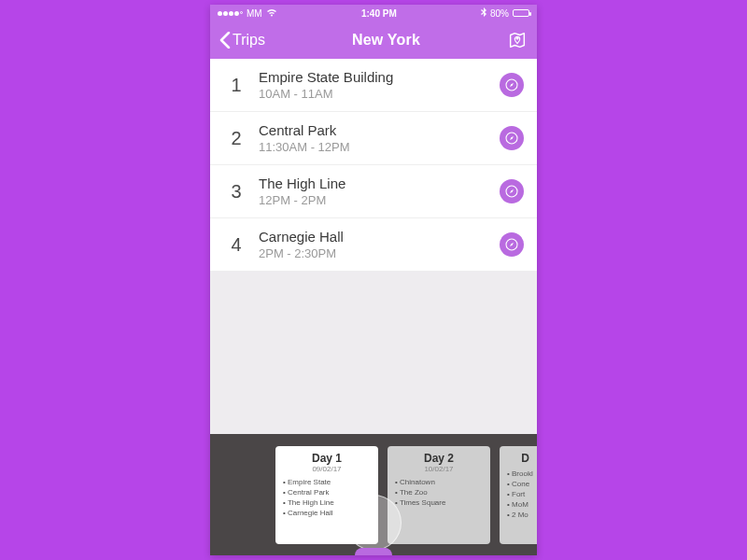 This screenshot has height=560, width=747. What do you see at coordinates (522, 458) in the screenshot?
I see `day-label: D` at bounding box center [522, 458].